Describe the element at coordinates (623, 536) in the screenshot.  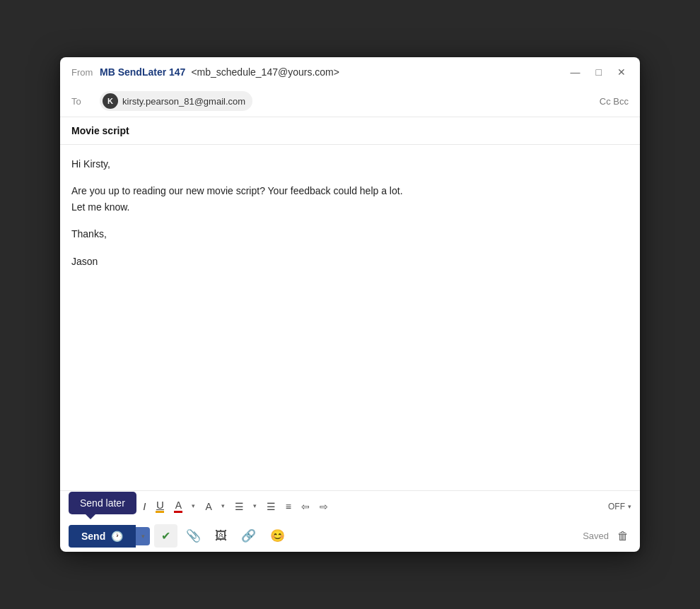
I see `delete-button: 🗑` at that location.